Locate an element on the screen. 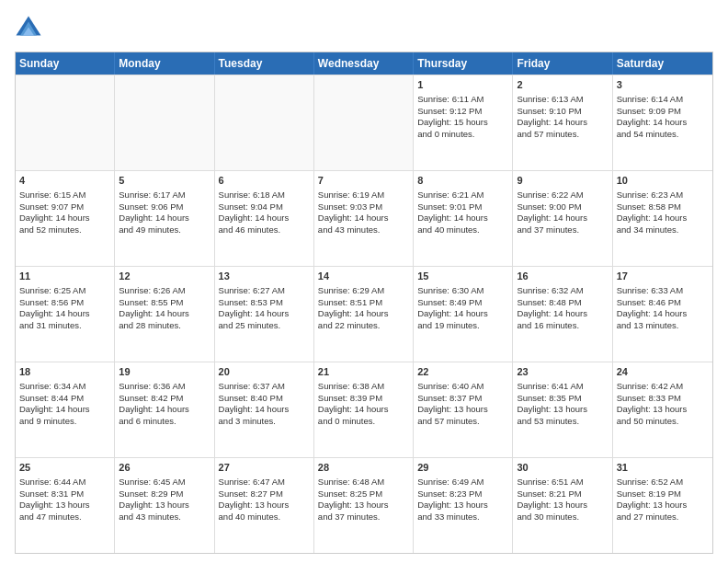  day-info-line: and 40 minutes. is located at coordinates (449, 230).